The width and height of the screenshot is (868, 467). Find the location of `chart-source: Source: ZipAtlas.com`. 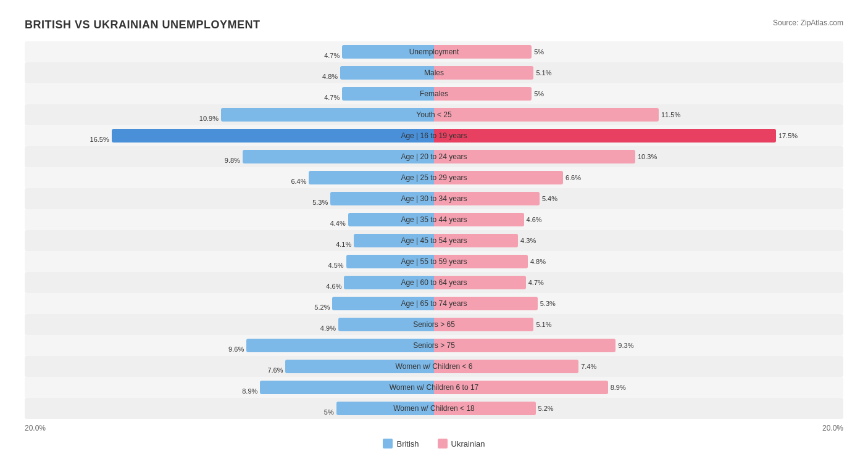

chart-source: Source: ZipAtlas.com is located at coordinates (808, 23).